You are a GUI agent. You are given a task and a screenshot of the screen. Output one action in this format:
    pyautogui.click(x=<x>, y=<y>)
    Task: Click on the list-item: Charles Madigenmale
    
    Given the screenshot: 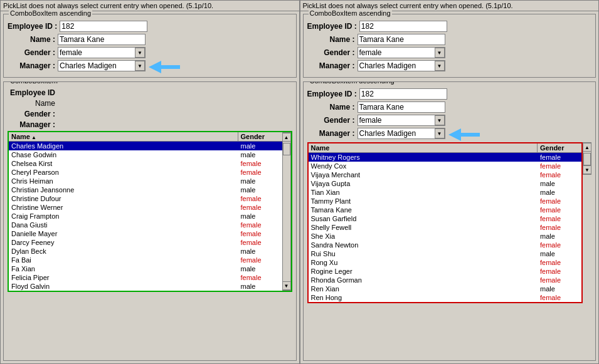 What is the action you would take?
    pyautogui.click(x=146, y=146)
    